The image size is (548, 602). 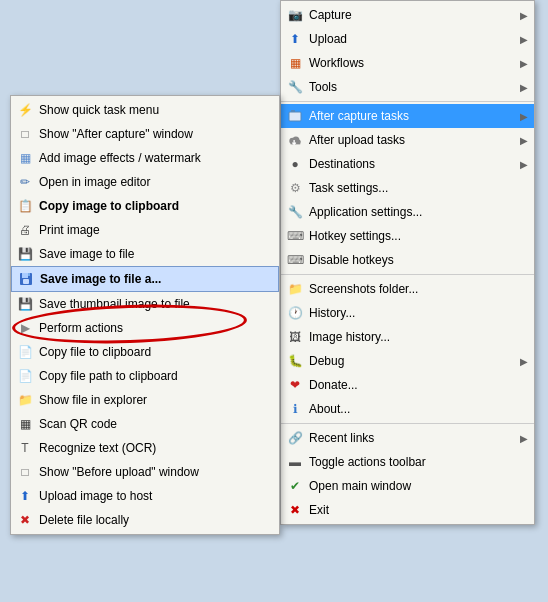 What do you see at coordinates (25, 254) in the screenshot?
I see `save-file-icon: 💾` at bounding box center [25, 254].